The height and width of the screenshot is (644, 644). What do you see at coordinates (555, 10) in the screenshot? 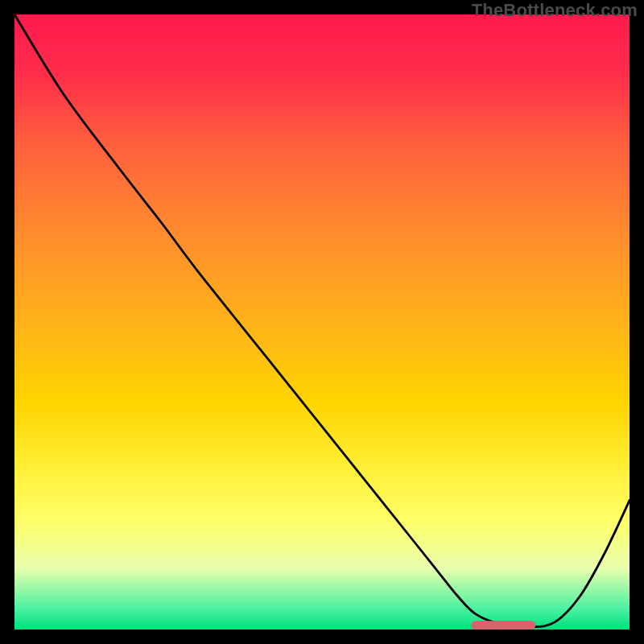
I see `watermark-text: TheBottleneck.com` at bounding box center [555, 10].